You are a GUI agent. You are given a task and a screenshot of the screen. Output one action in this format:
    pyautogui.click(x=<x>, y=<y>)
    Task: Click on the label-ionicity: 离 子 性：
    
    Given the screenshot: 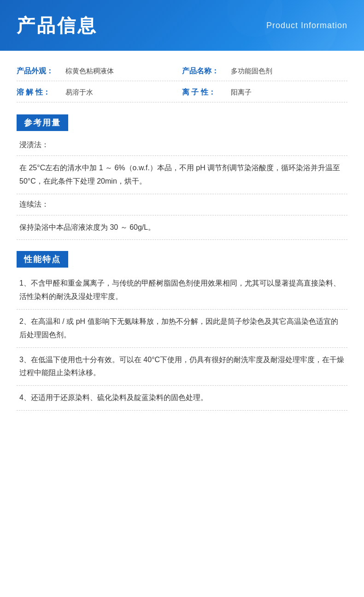 What is the action you would take?
    pyautogui.click(x=203, y=92)
    